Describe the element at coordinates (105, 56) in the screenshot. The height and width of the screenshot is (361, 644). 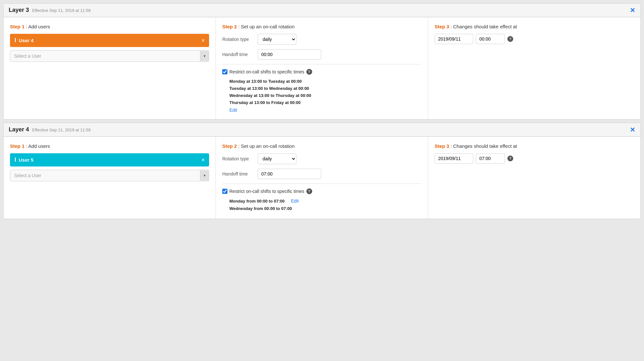
I see `layer3-select-user-text: Select a User` at that location.